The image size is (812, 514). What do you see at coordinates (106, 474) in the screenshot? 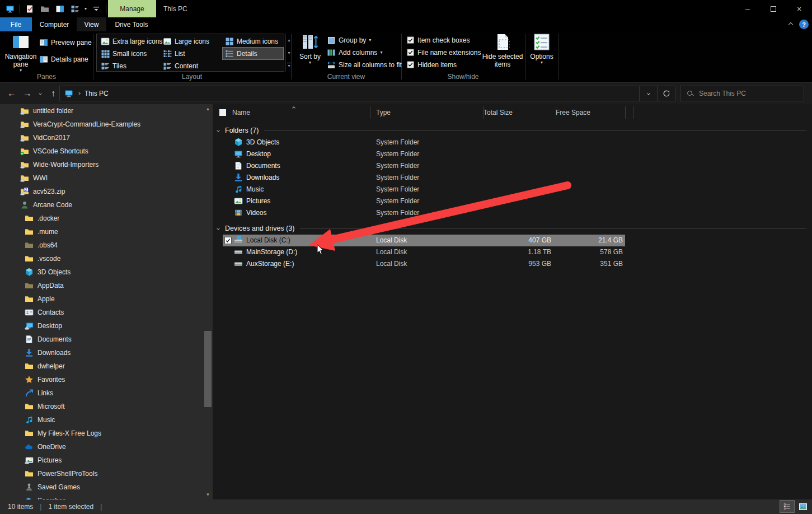
I see `sidebar-item-powershellprotools: PowerShellProTools` at bounding box center [106, 474].